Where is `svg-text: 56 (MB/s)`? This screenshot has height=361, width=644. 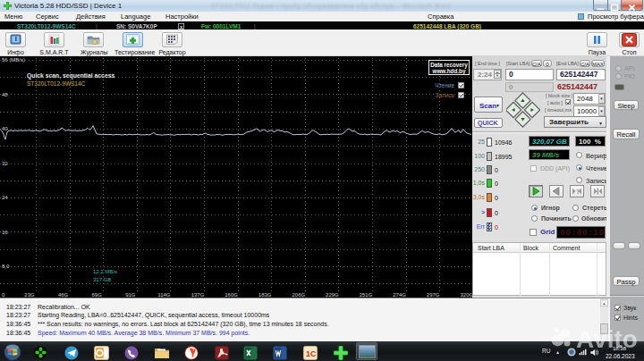
svg-text: 56 (MB/s) is located at coordinates (13, 60).